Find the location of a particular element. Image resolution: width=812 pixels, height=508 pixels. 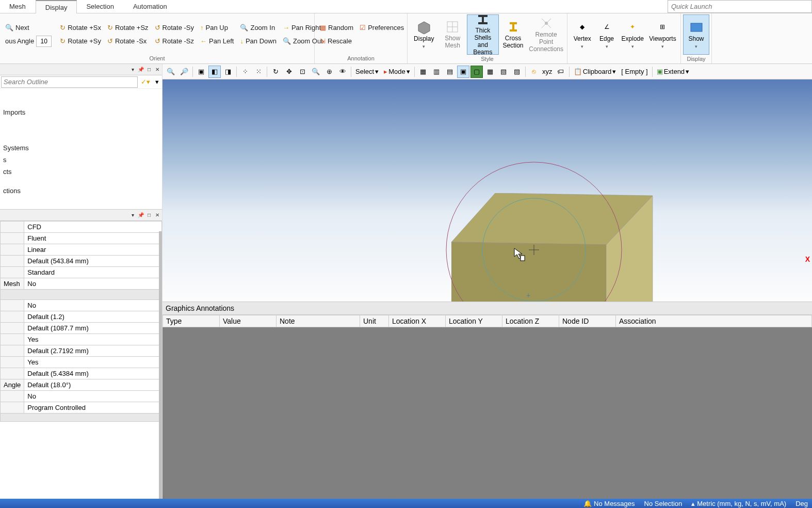

edge-dropdown: ∠ Edge▾ is located at coordinates (607, 35).